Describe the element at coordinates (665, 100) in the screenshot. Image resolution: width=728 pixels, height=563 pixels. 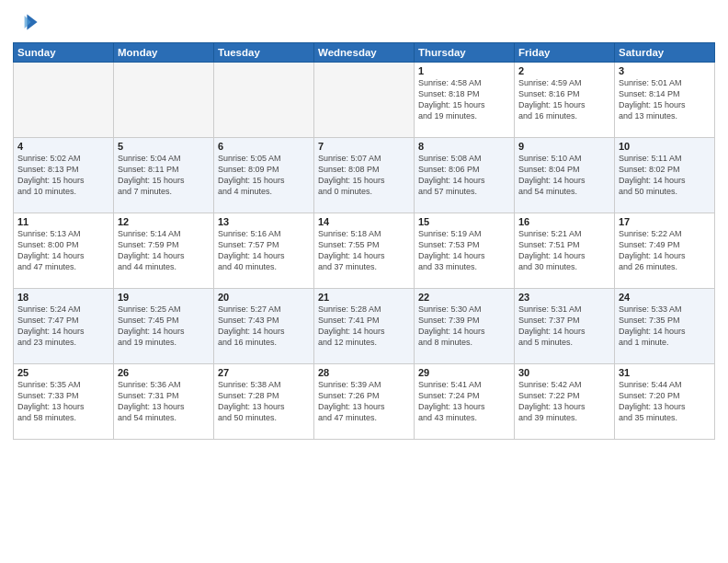
I see `day-cell: 3Sunrise: 5:01 AM Sunset: 8:14 PM Daylig…` at that location.